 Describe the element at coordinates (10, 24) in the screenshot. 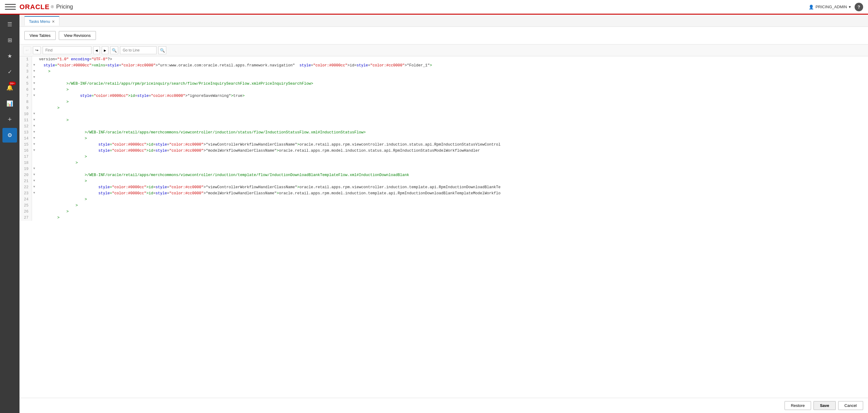

I see `menu-icon: ☰` at that location.